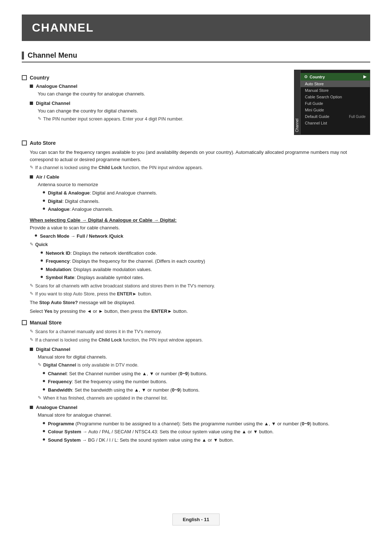 The width and height of the screenshot is (392, 540). I want to click on bullet-a-text: Analogue: Analogue channels., so click(81, 209).